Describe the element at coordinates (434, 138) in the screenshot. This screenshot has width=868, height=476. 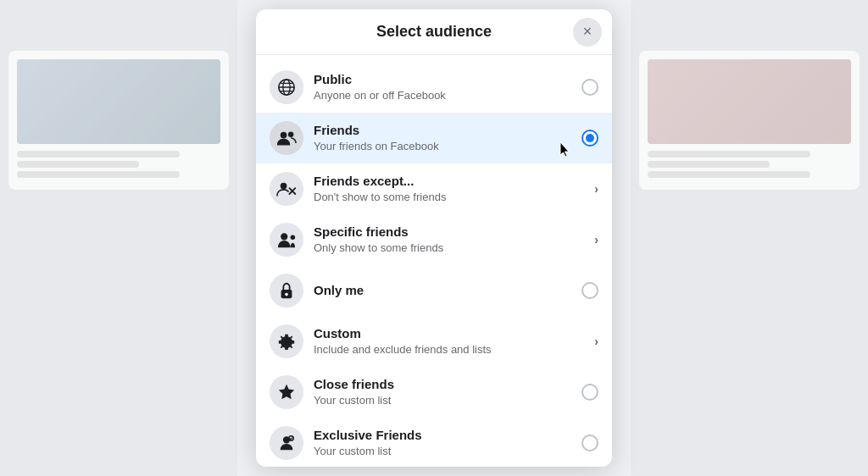
I see `audience-option-friends: Friends Your friends on Facebook` at that location.